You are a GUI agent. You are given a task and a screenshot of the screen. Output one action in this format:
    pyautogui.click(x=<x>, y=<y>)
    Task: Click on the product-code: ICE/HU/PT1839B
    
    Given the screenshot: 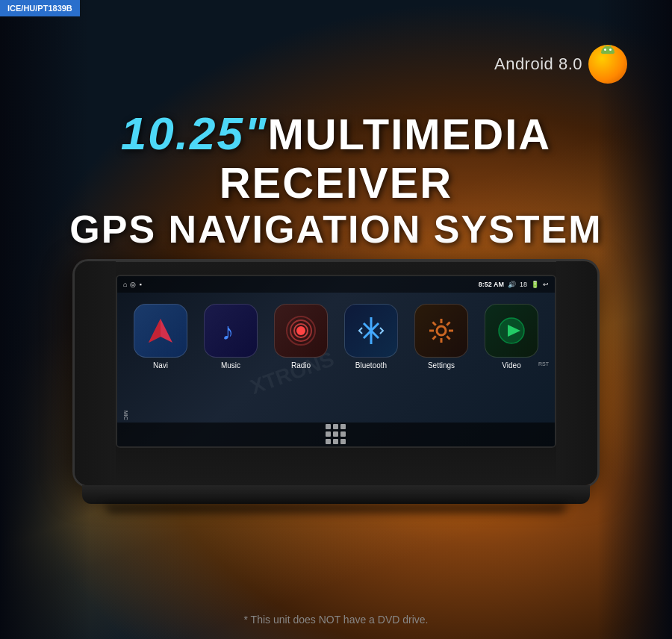 What is the action you would take?
    pyautogui.click(x=40, y=8)
    